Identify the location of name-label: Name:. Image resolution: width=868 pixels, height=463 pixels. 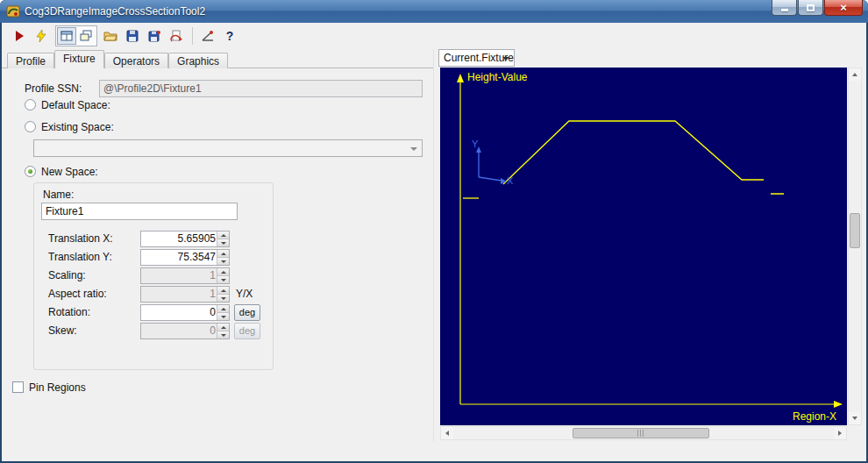
(58, 195).